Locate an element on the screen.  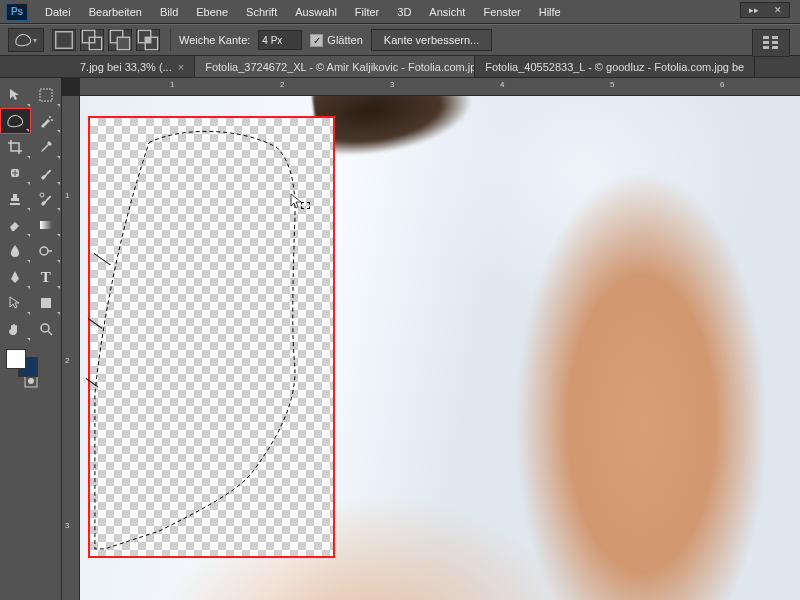
menu-type: Schrift is located at coordinates (262, 12).